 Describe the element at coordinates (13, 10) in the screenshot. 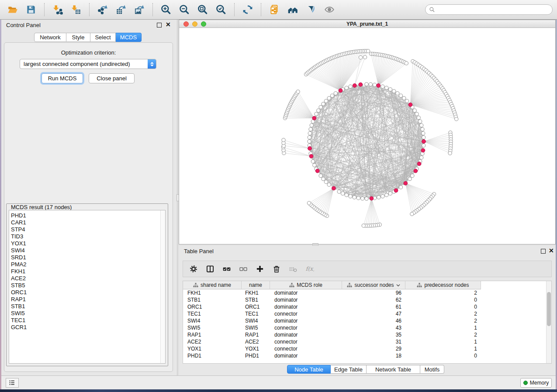

I see `toolbar-button-open-session` at that location.